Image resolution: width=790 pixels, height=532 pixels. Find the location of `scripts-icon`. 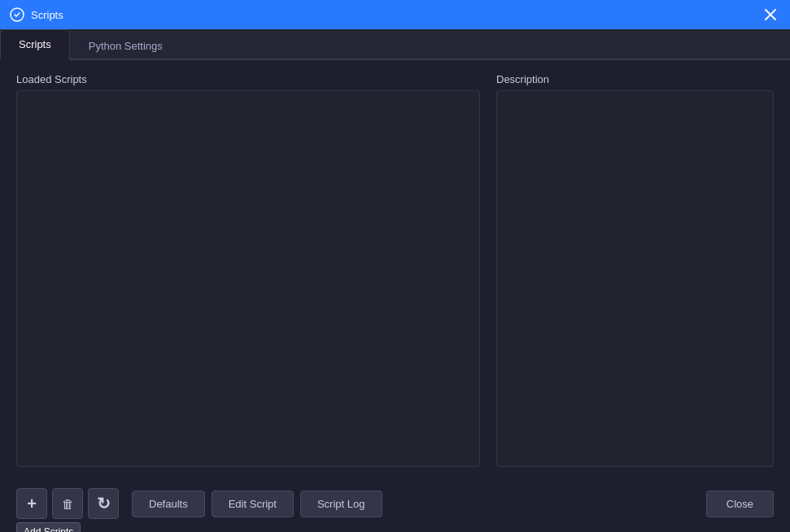

scripts-icon is located at coordinates (17, 15).